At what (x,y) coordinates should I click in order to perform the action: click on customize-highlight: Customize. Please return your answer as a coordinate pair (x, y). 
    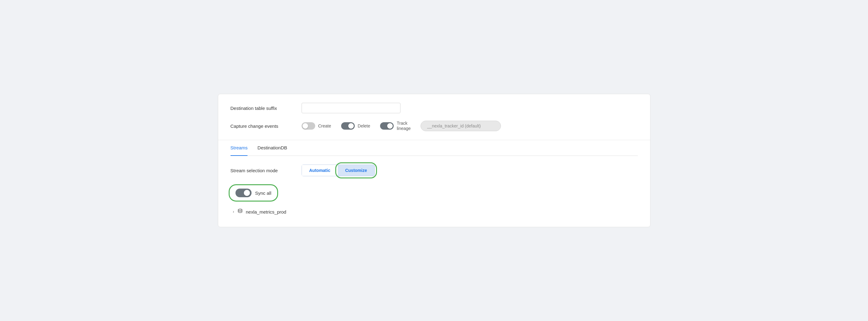
    Looking at the image, I should click on (356, 170).